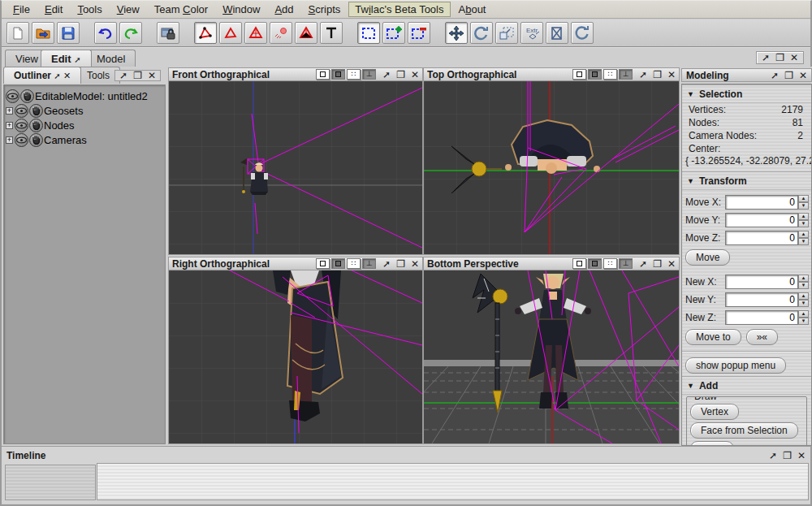 The height and width of the screenshot is (506, 812). Describe the element at coordinates (713, 337) in the screenshot. I see `move-to-button: Move to` at that location.